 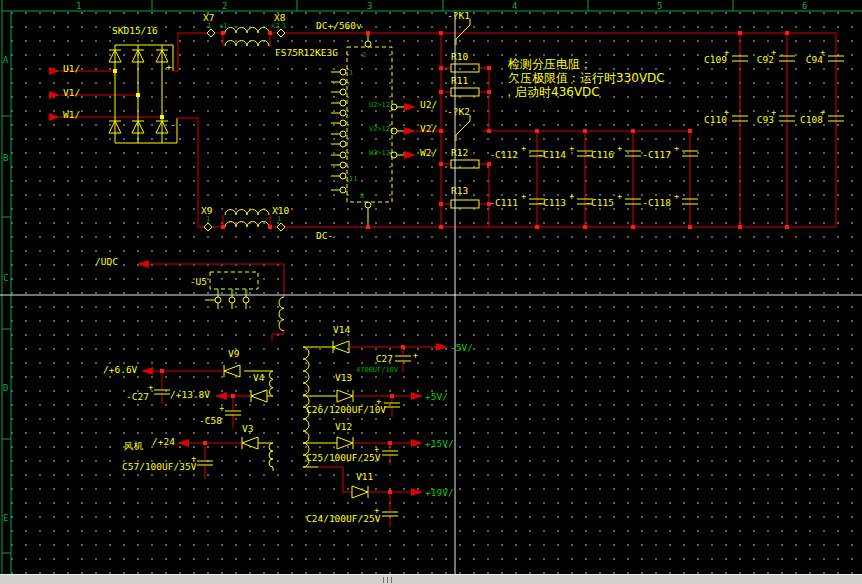 I want to click on net-label-dc-minus: DC-, so click(x=324, y=236).